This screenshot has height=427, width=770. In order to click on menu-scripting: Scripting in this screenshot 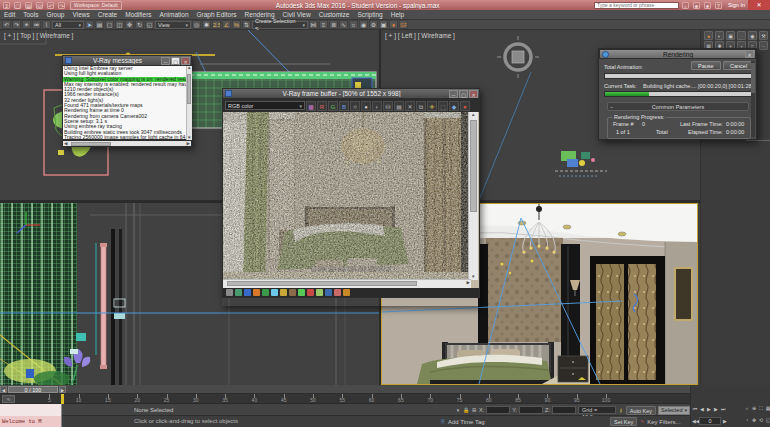, I will do `click(370, 14)`.